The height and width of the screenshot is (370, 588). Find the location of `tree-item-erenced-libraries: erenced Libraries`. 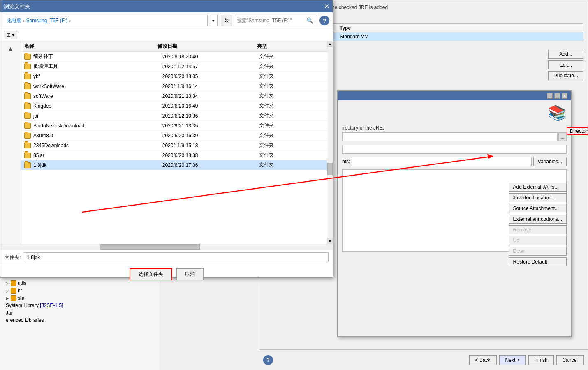

tree-item-erenced-libraries: erenced Libraries is located at coordinates (82, 320).